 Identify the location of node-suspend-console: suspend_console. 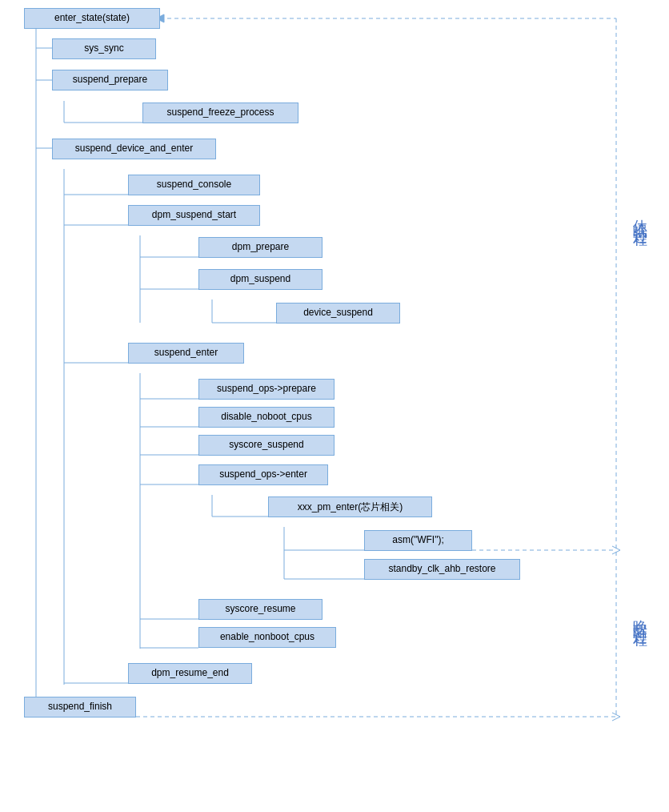
(194, 185).